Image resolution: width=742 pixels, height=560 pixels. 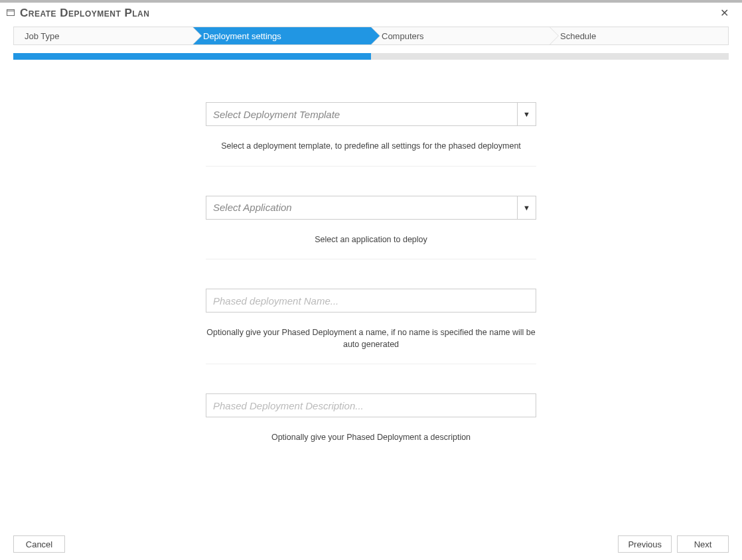 I want to click on field-deployment-description: Optionally give your Phased Deployment a…, so click(x=371, y=425).